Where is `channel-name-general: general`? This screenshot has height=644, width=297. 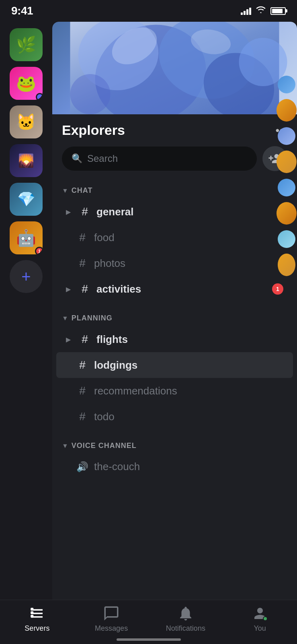
channel-name-general: general is located at coordinates (115, 212).